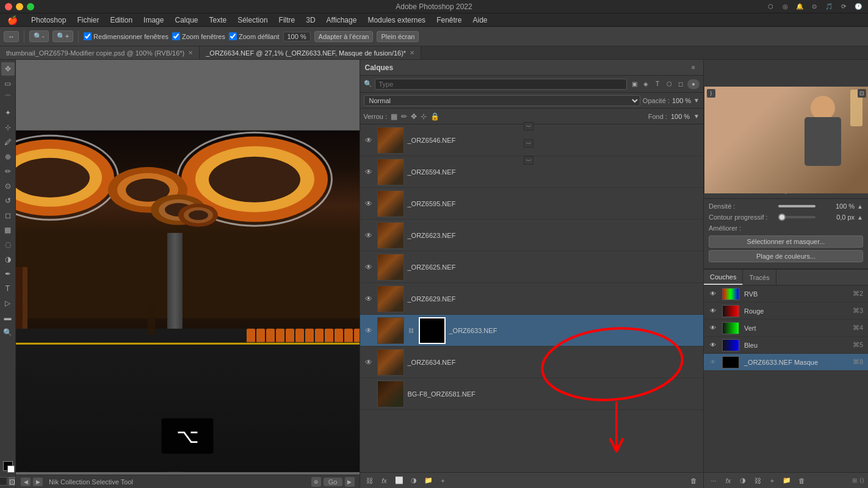 The image size is (868, 488). What do you see at coordinates (429, 481) in the screenshot?
I see `group-btn: 📁` at bounding box center [429, 481].